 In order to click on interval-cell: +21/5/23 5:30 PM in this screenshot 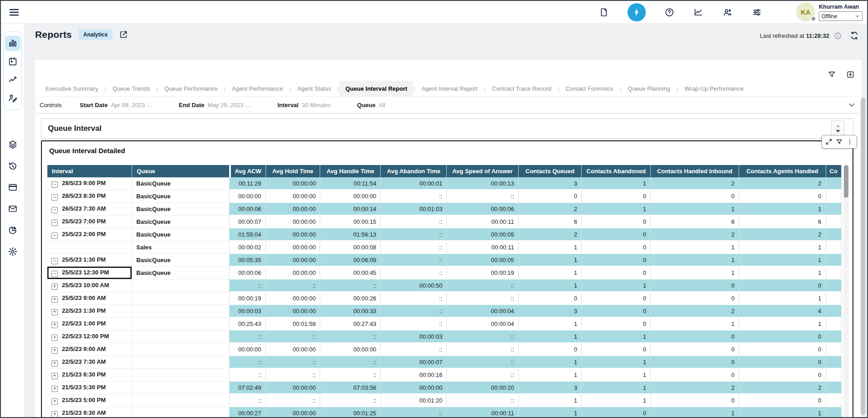, I will do `click(90, 388)`.